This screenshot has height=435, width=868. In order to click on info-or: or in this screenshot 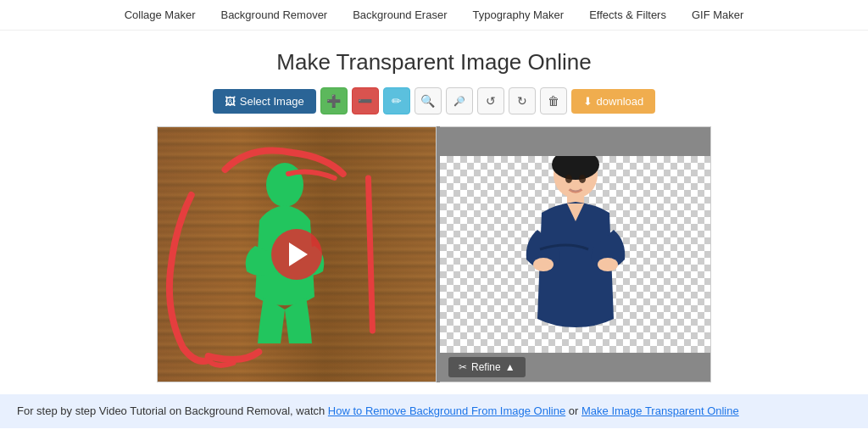, I will do `click(573, 410)`.